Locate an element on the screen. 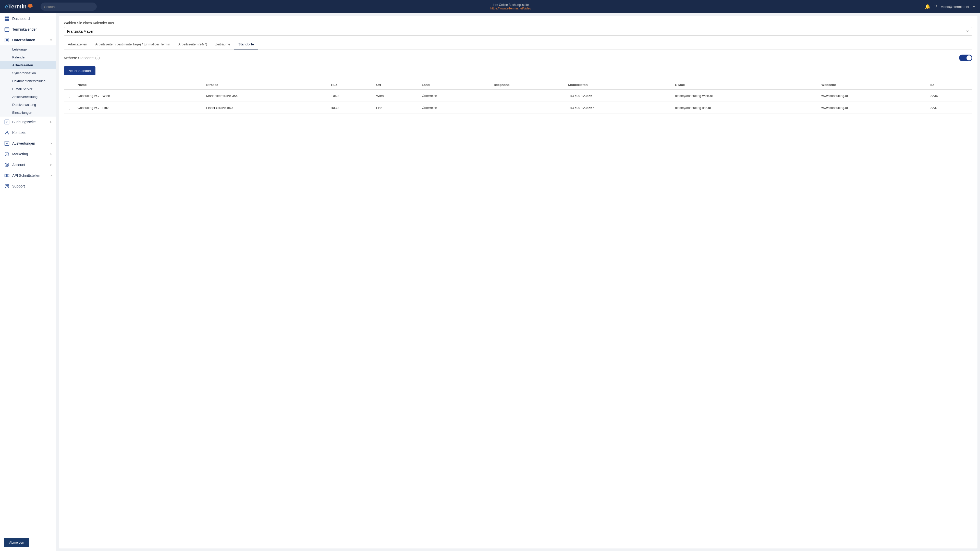  col-plz: PLZ is located at coordinates (351, 85).